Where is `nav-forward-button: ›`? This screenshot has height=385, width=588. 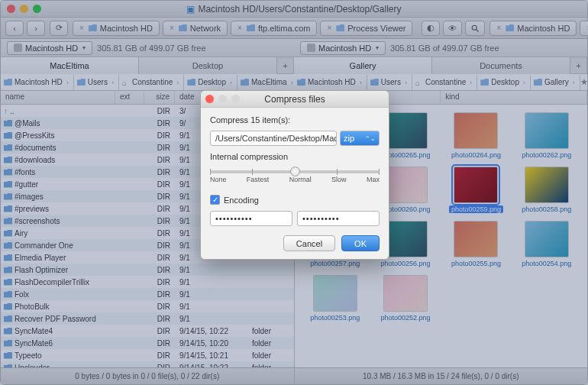
nav-forward-button: › is located at coordinates (36, 28).